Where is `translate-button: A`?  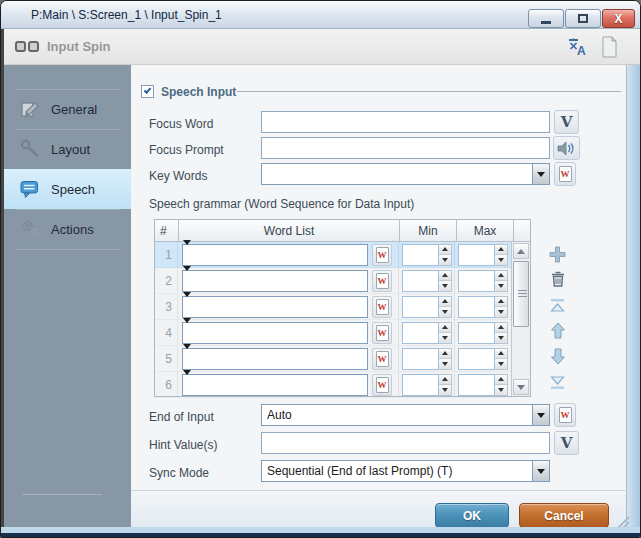
translate-button: A is located at coordinates (577, 47).